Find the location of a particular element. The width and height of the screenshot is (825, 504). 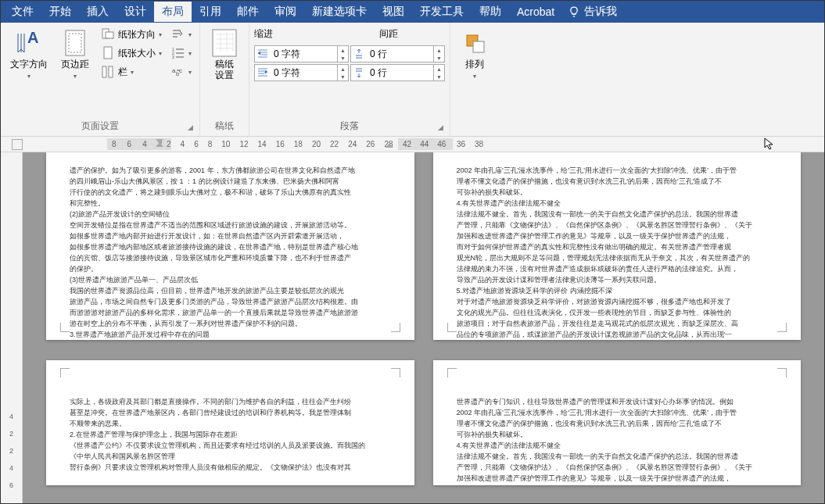

spacing-before-input is located at coordinates (400, 54).